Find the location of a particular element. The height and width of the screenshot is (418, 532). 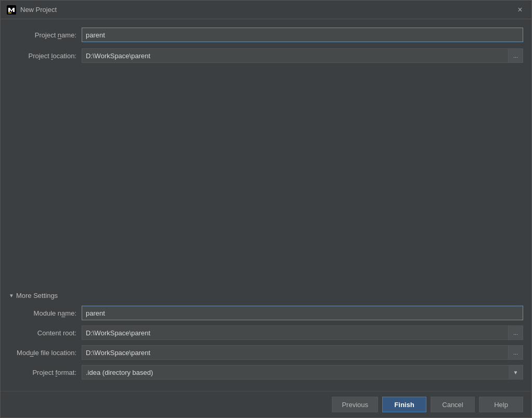

content-root-row: Content root: ... is located at coordinates (266, 333).